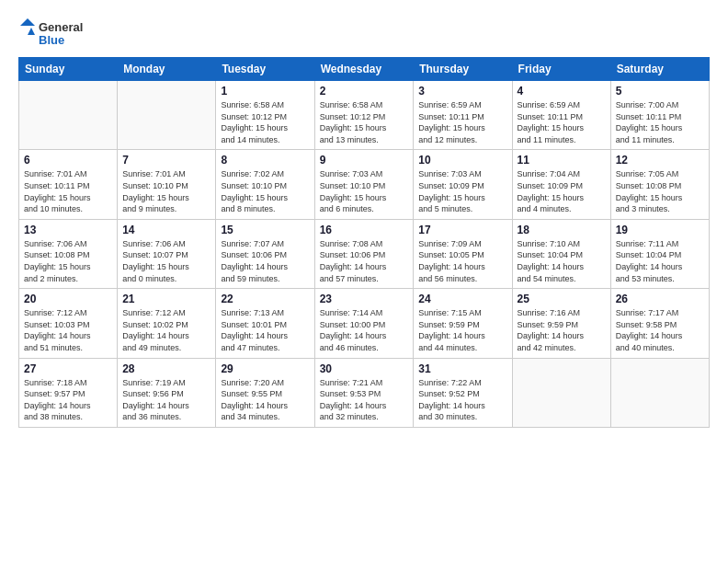 This screenshot has height=563, width=728. I want to click on day-number: 21, so click(166, 299).